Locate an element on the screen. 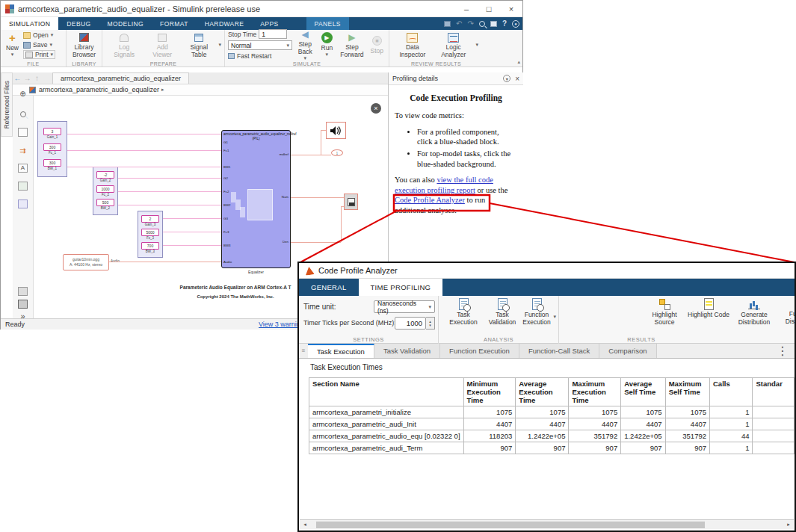 The width and height of the screenshot is (796, 532). step-forward-button: ▶ Step Forward is located at coordinates (351, 45).